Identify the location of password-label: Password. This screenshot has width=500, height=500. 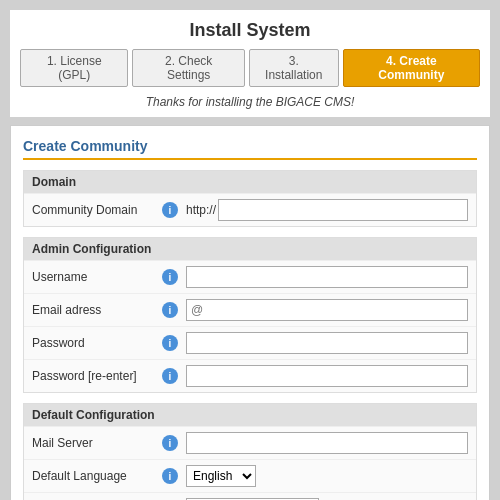
(97, 343).